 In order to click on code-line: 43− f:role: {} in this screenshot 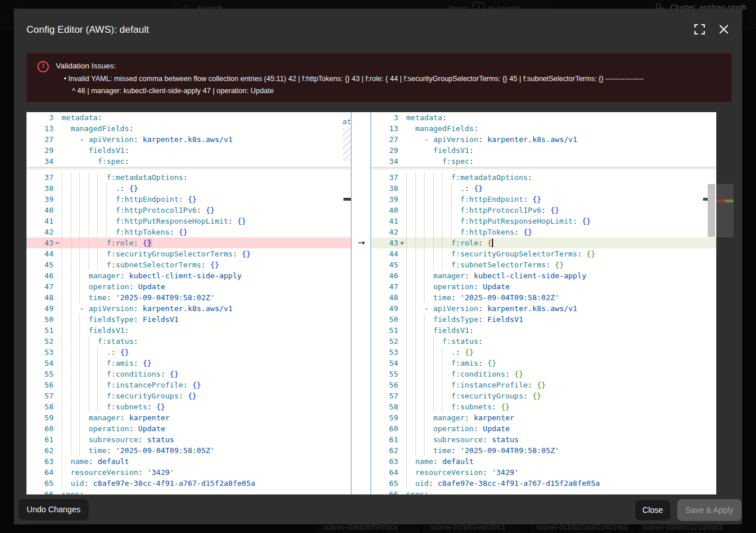, I will do `click(189, 243)`.